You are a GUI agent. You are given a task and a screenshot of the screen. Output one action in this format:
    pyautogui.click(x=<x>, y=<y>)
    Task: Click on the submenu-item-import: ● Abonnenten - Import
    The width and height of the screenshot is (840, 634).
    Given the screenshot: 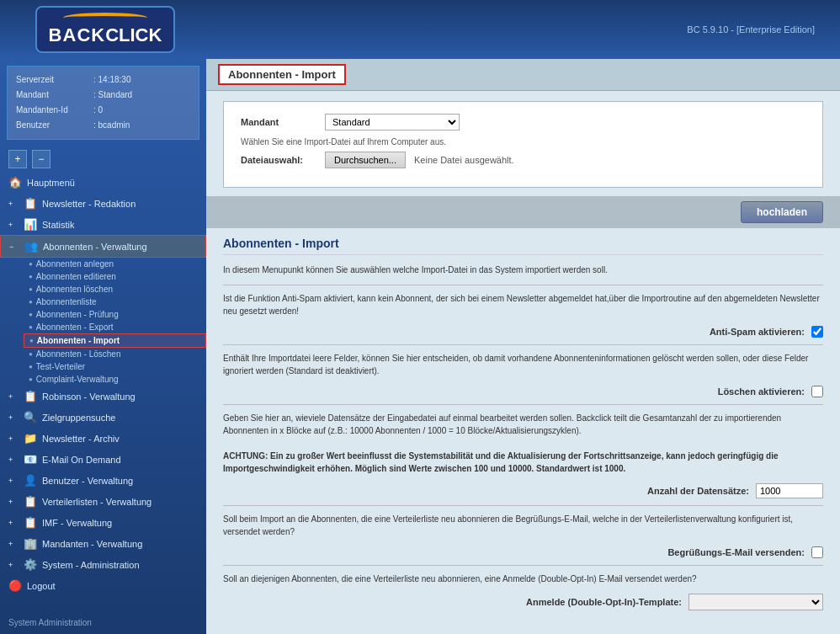 What is the action you would take?
    pyautogui.click(x=114, y=340)
    